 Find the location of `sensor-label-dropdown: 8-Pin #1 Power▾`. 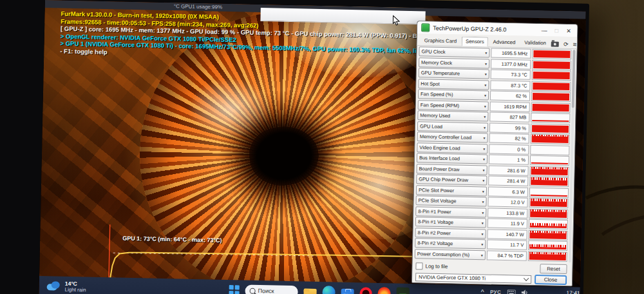

sensor-label-dropdown: 8-Pin #1 Power▾ is located at coordinates (451, 211).